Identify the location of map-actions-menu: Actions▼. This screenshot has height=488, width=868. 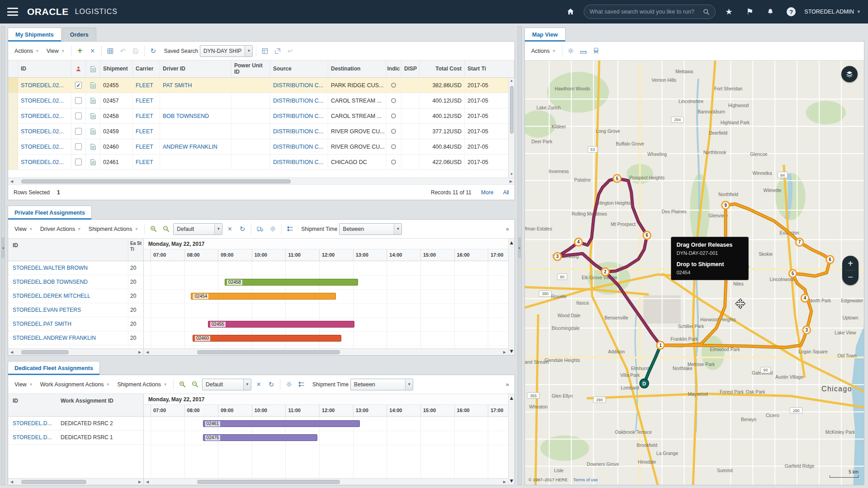
(543, 51).